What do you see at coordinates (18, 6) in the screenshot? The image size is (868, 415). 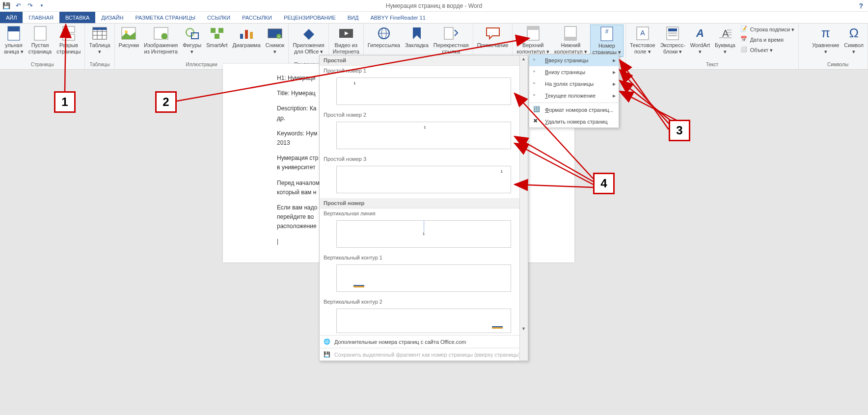 I see `undo-icon: ↶` at bounding box center [18, 6].